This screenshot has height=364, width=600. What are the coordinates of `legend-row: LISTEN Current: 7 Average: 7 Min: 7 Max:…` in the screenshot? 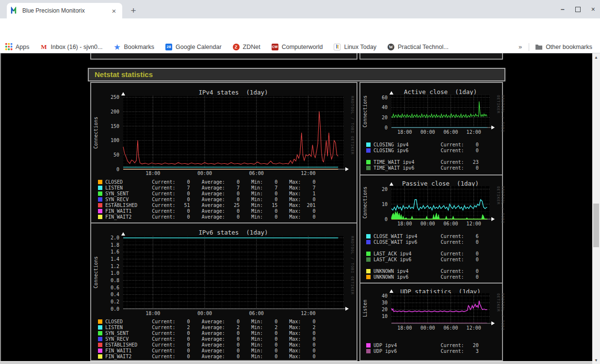 It's located at (207, 188).